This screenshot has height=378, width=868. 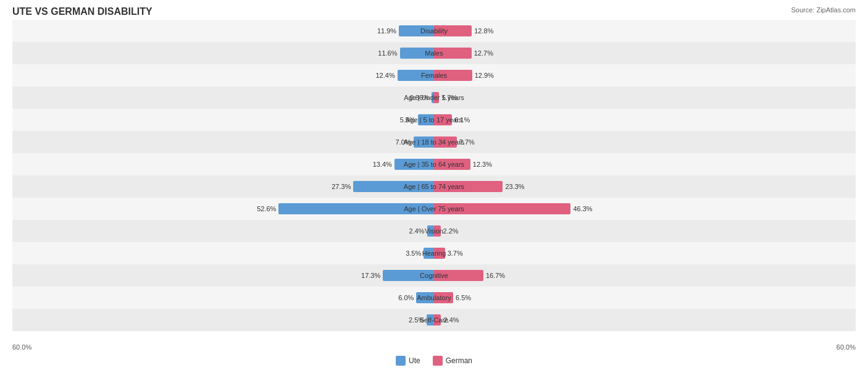 I want to click on chart-row: 27.3% Age | 65 to 74 years 23.3%, so click(x=434, y=187).